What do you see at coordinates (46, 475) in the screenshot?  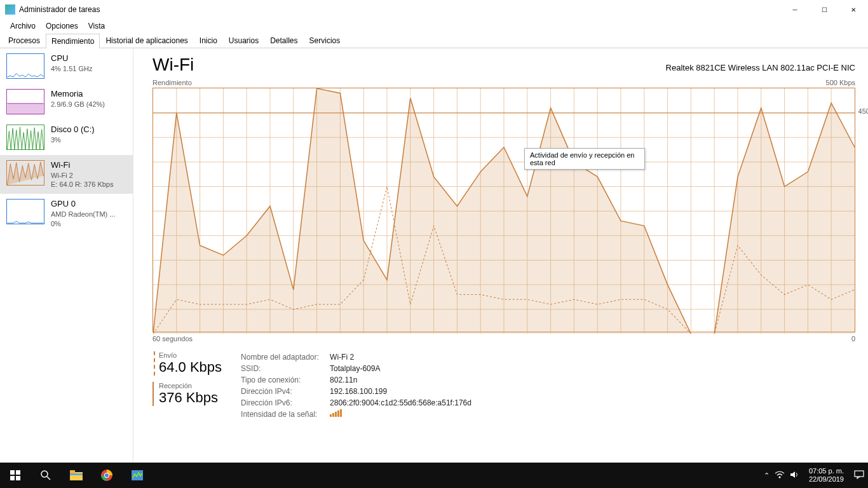 I see `search-icon` at bounding box center [46, 475].